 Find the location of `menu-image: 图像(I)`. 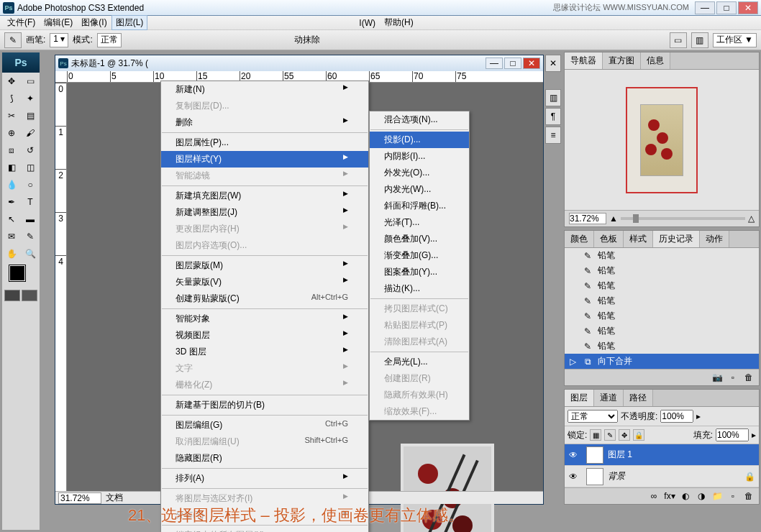

menu-image: 图像(I) is located at coordinates (94, 23).